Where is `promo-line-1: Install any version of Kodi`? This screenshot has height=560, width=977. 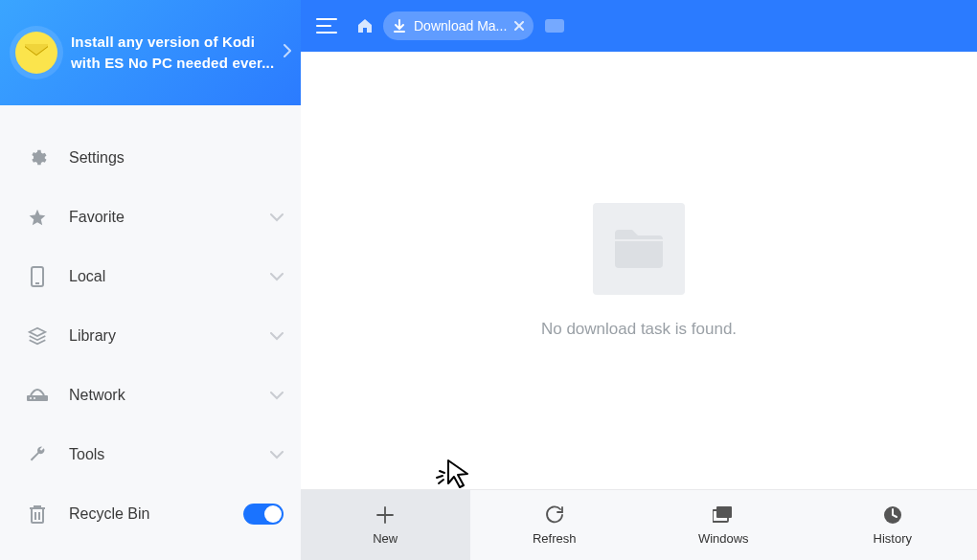
promo-line-1: Install any version of Kodi is located at coordinates (172, 42).